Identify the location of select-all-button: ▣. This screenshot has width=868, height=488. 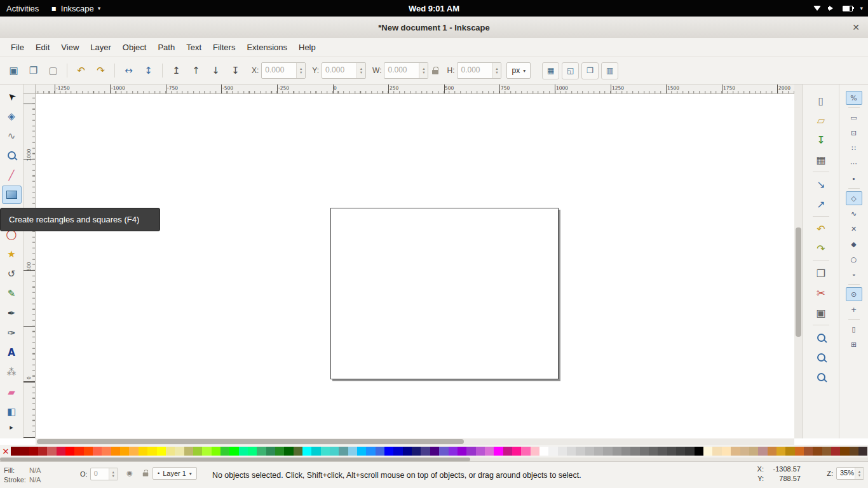
(14, 71).